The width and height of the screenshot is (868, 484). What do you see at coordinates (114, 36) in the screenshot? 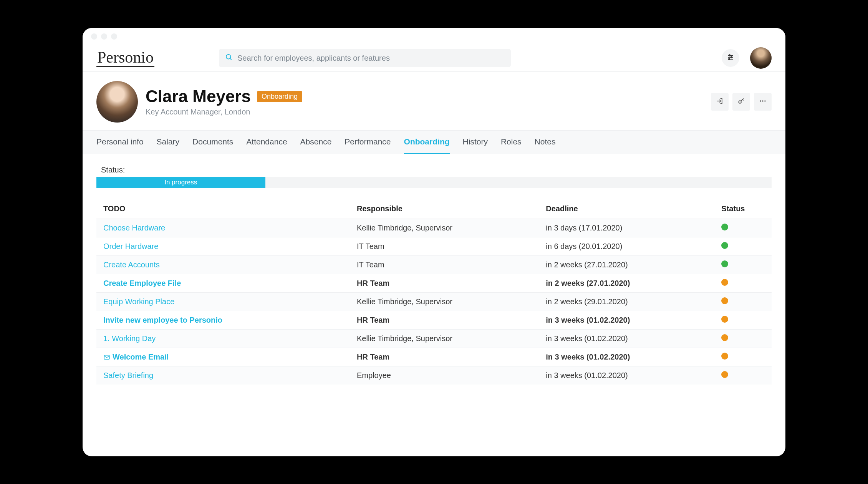
I see `window-control-zoom` at bounding box center [114, 36].